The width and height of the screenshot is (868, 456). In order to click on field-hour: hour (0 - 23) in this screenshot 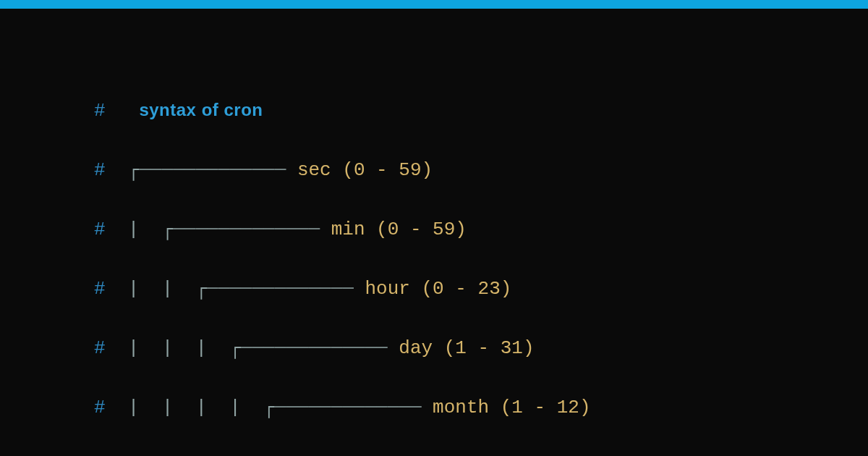, I will do `click(438, 289)`.